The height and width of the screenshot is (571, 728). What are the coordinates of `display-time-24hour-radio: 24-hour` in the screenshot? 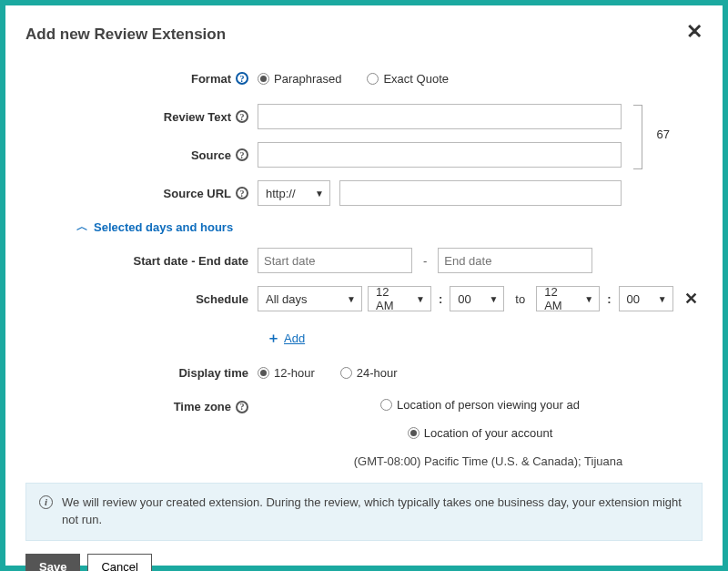 It's located at (369, 373).